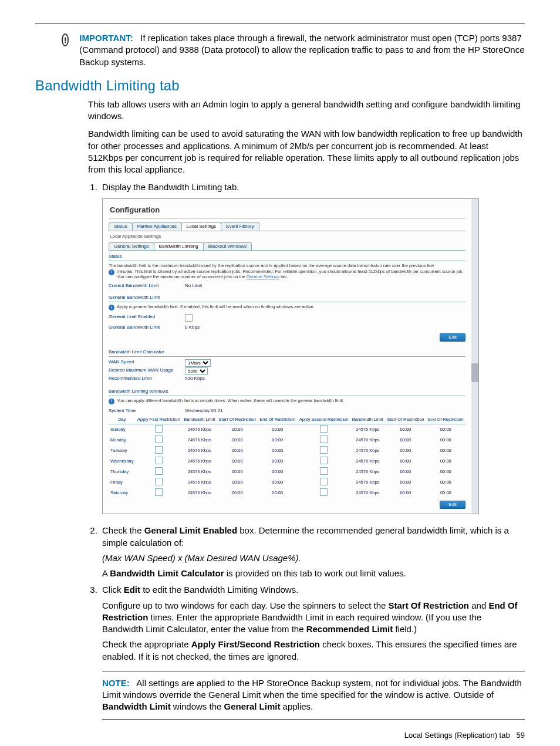  Describe the element at coordinates (201, 227) in the screenshot. I see `tab-local-settings: Local Settings` at that location.